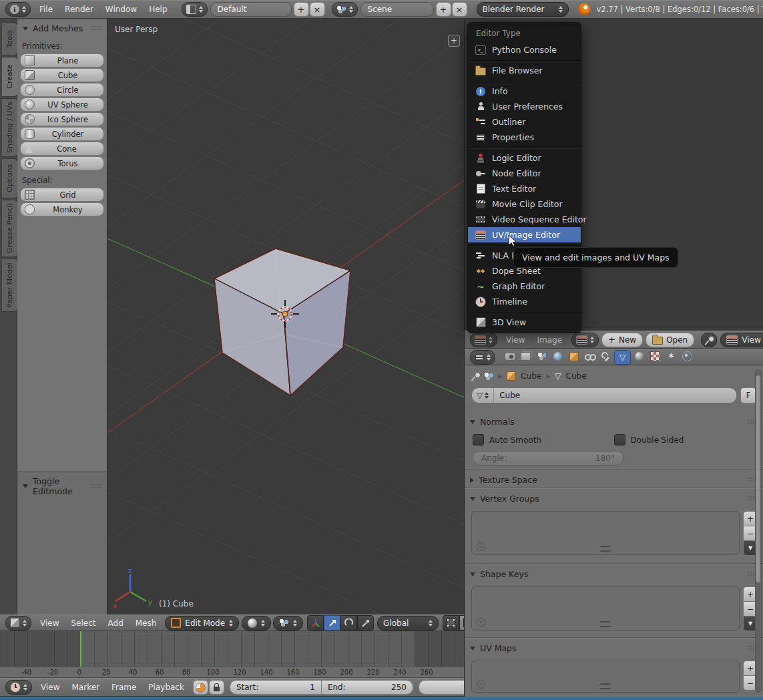 This screenshot has width=763, height=700. What do you see at coordinates (62, 210) in the screenshot?
I see `add-monkey-button: Monkey` at bounding box center [62, 210].